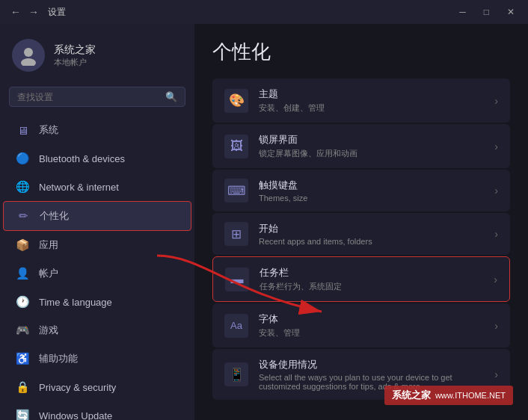 The height and width of the screenshot is (420, 528). What do you see at coordinates (462, 12) in the screenshot?
I see `minimize-button: ─` at bounding box center [462, 12].